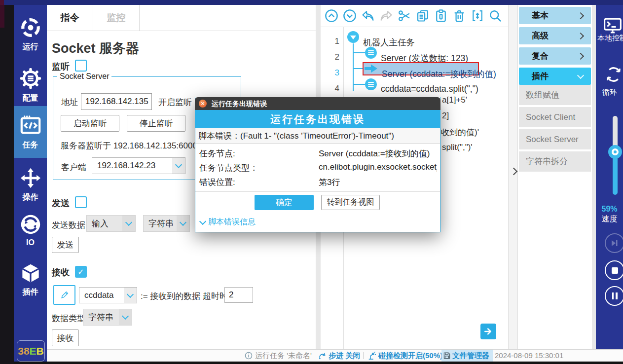 The height and width of the screenshot is (364, 623). Describe the element at coordinates (284, 202) in the screenshot. I see `ok-button: 确定` at that location.